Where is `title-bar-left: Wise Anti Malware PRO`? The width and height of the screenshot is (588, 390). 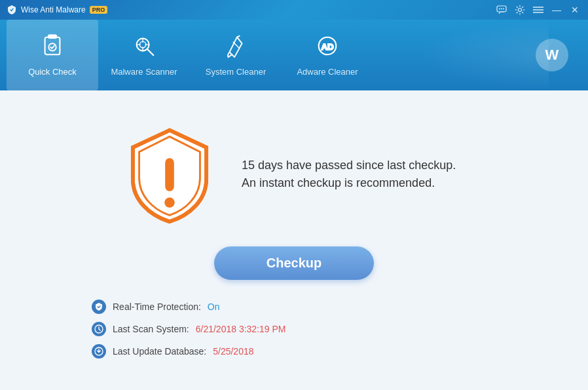
title-bar-left: Wise Anti Malware PRO is located at coordinates (57, 10).